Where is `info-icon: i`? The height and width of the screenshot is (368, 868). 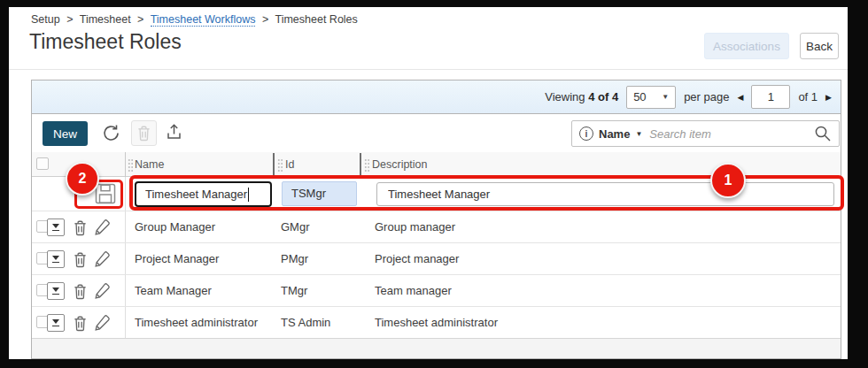 info-icon: i is located at coordinates (586, 134).